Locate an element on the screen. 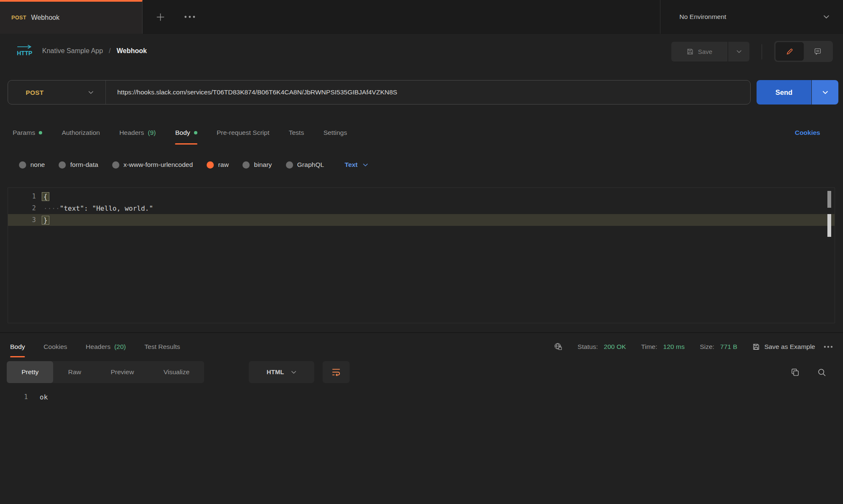  bracket-highlight: } is located at coordinates (46, 220).